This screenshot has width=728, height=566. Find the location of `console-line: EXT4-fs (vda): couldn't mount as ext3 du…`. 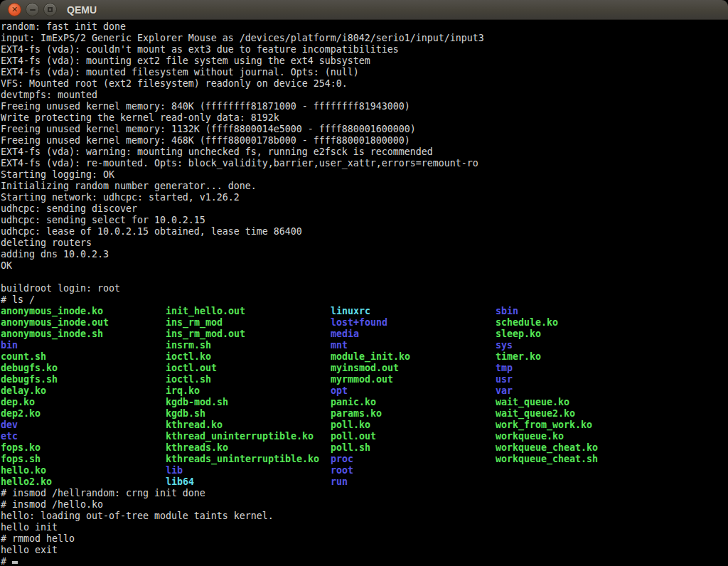

console-line: EXT4-fs (vda): couldn't mount as ext3 du… is located at coordinates (364, 50).